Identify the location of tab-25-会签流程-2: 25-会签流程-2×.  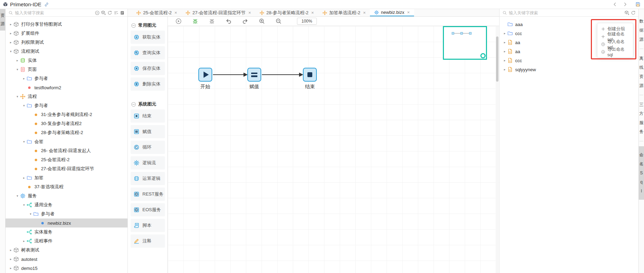
(157, 13).